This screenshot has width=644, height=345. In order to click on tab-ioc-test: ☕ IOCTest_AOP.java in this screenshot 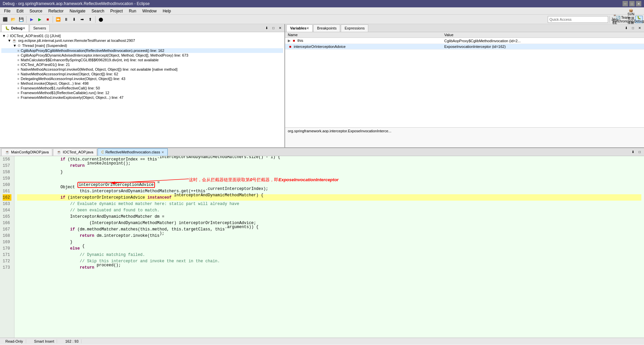, I will do `click(75, 152)`.